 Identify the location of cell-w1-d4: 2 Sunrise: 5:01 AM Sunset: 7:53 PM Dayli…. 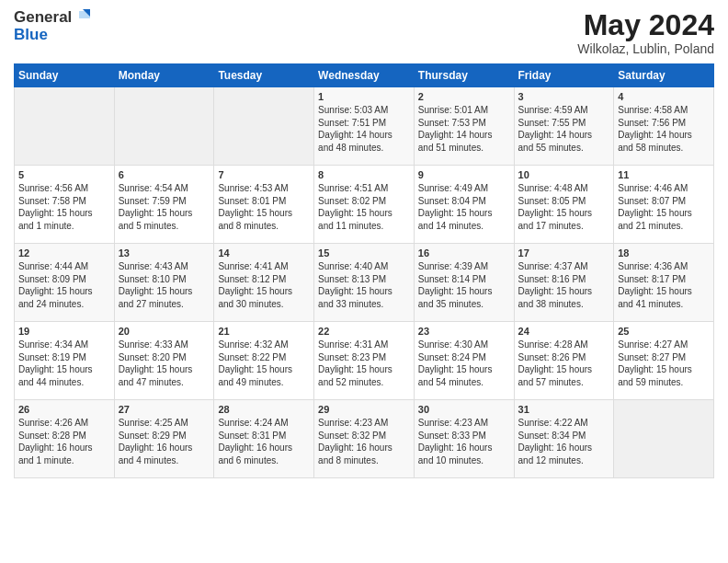
(463, 127).